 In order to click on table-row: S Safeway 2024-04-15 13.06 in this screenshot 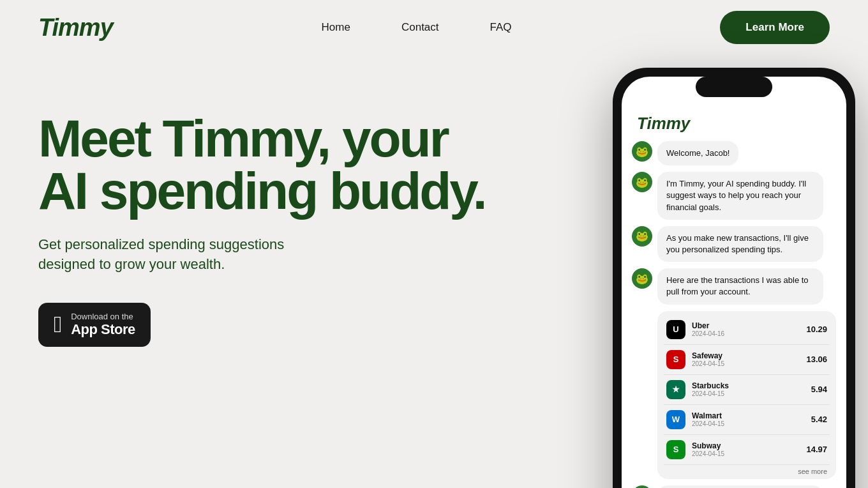, I will do `click(747, 360)`.